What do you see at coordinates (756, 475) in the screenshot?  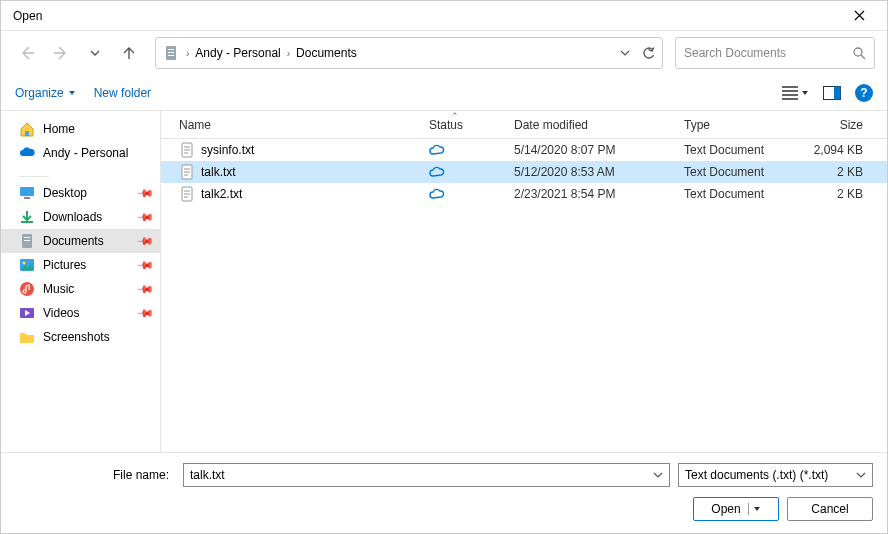 I see `filter-label: Text documents (.txt) (*.txt)` at bounding box center [756, 475].